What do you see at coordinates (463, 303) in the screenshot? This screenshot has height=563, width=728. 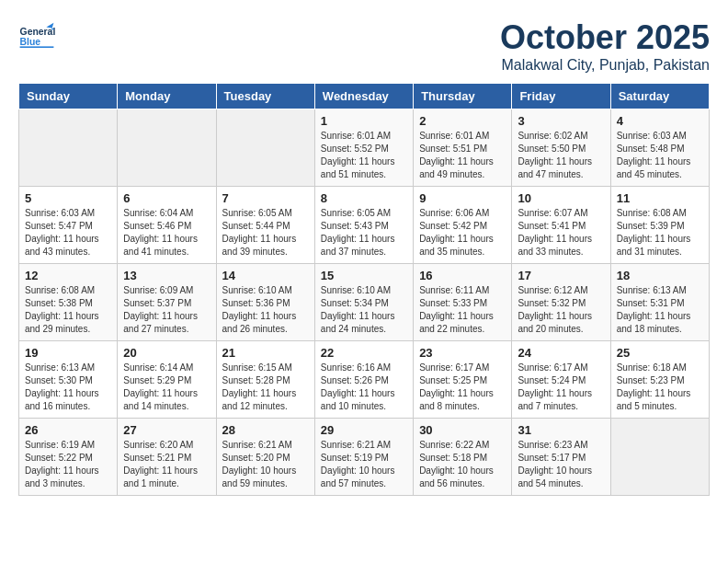 I see `calendar-cell: 16Sunrise: 6:11 AM Sunset: 5:33 PM Dayli…` at bounding box center [463, 303].